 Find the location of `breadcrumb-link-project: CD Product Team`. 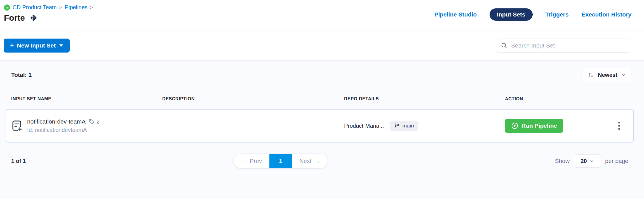

breadcrumb-link-project: CD Product Team is located at coordinates (35, 7).